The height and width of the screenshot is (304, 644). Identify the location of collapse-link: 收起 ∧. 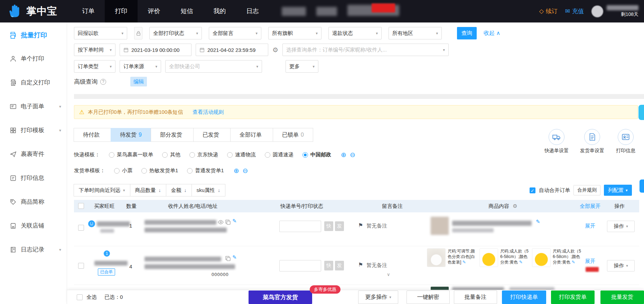
(492, 33).